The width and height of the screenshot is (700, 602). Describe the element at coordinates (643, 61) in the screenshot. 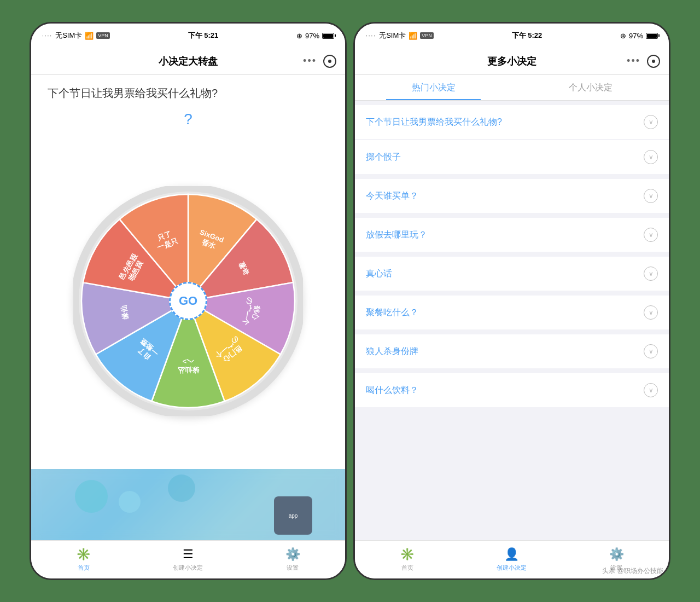

I see `nav-actions-2: •••` at that location.